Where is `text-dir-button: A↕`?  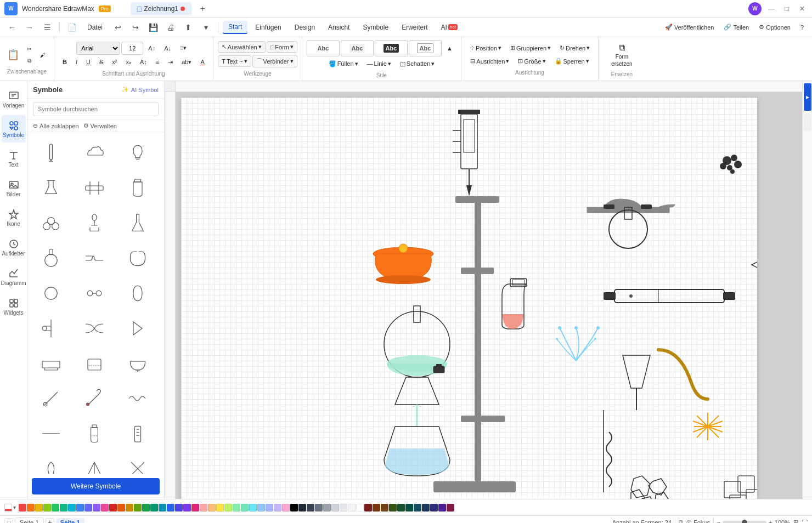 text-dir-button: A↕ is located at coordinates (144, 62).